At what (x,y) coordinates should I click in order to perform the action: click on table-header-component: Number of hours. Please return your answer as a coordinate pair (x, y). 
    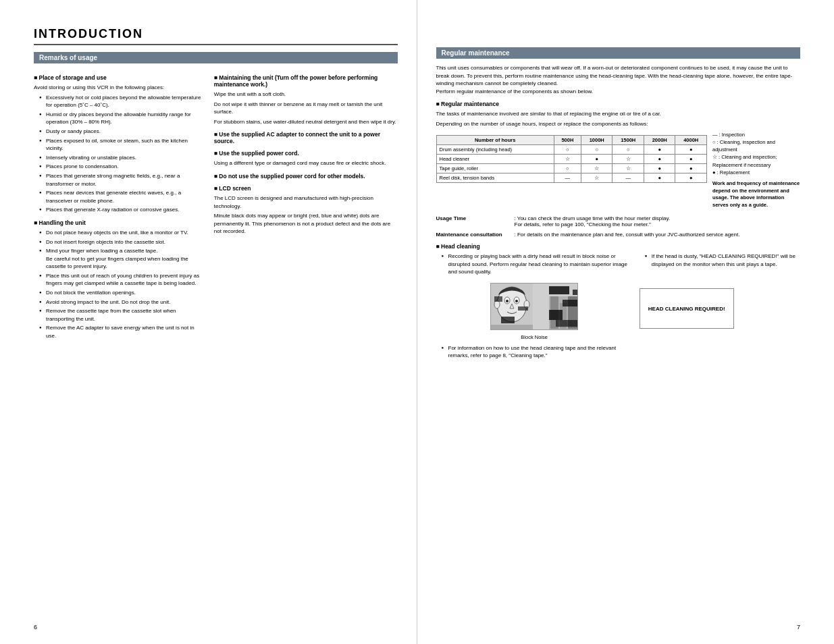
    Looking at the image, I should click on (495, 140).